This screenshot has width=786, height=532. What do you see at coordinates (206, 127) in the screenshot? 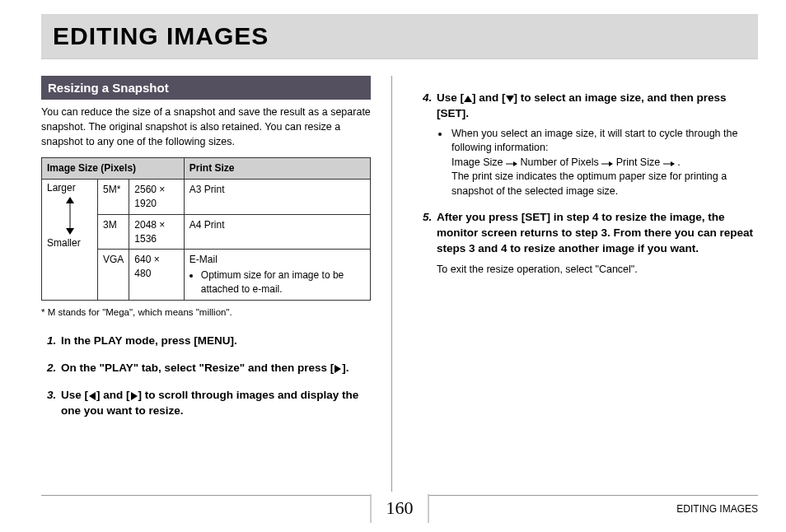
I see `intro-paragraph: You can reduce the size of a snapshot an…` at bounding box center [206, 127].